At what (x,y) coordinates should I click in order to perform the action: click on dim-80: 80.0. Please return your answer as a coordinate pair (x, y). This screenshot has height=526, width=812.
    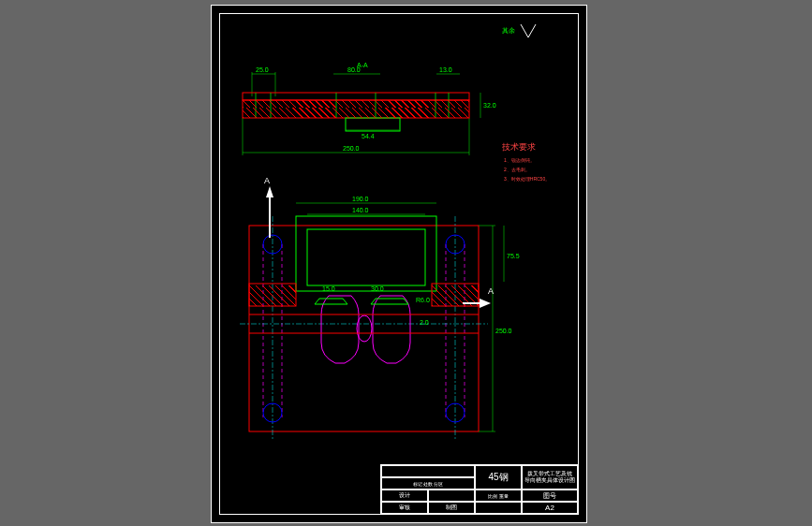
    Looking at the image, I should click on (354, 69).